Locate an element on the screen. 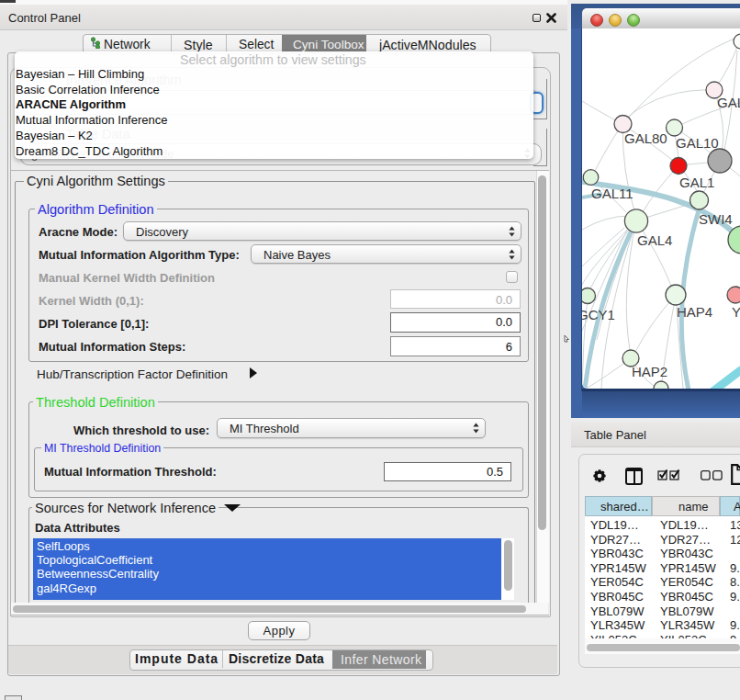  svg-text: Y is located at coordinates (736, 312).